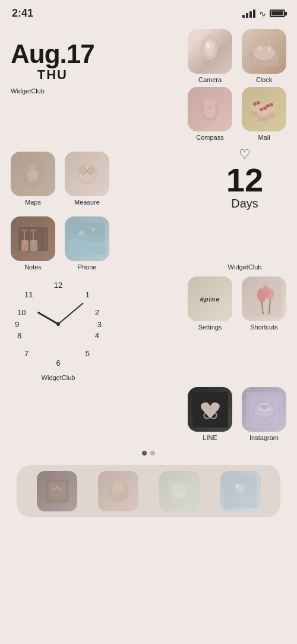 This screenshot has width=297, height=644. I want to click on app-item-instagram: Instagram, so click(264, 414).